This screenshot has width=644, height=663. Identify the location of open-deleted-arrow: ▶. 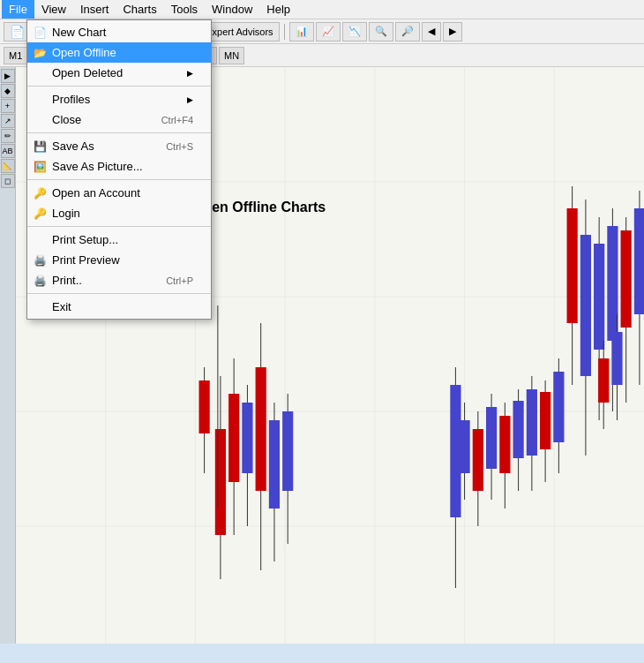
(191, 73).